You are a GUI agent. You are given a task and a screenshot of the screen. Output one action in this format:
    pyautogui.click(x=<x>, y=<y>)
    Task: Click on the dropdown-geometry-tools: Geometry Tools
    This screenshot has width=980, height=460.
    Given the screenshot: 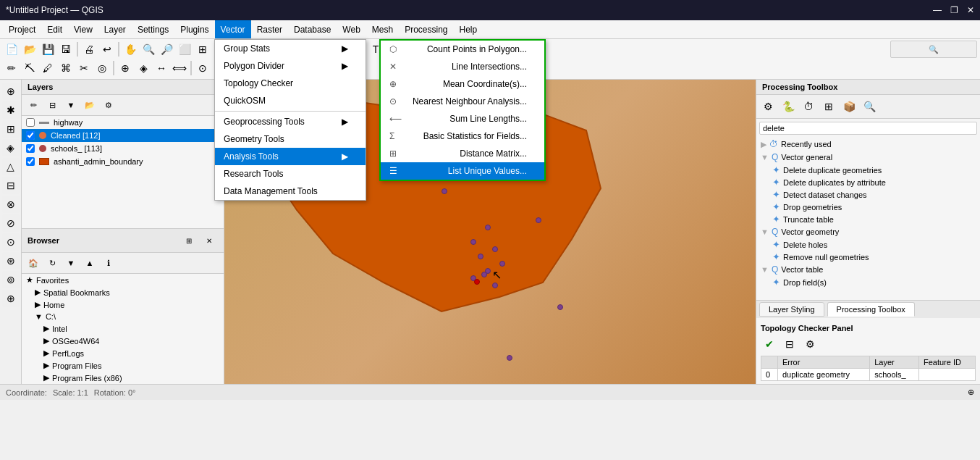 What is the action you would take?
    pyautogui.click(x=295, y=139)
    